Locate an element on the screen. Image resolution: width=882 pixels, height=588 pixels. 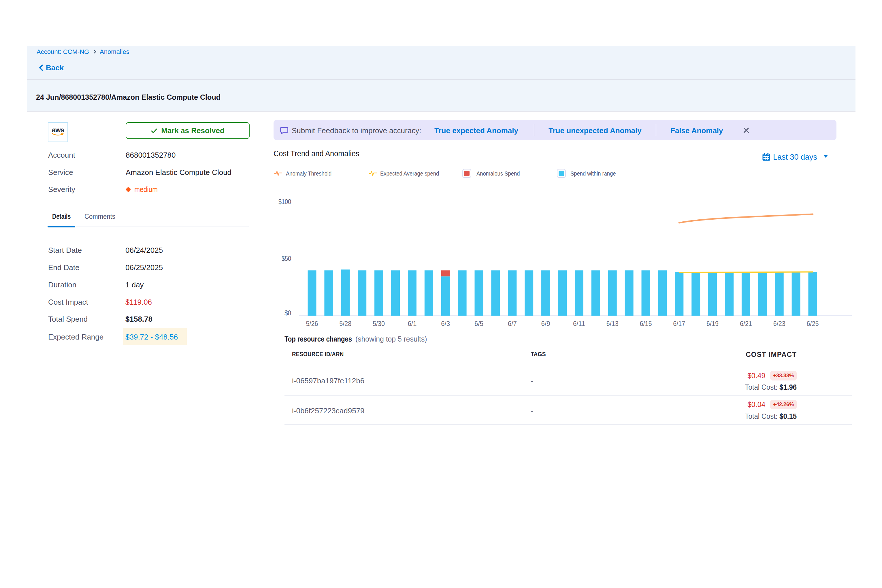
svg-text: 6/5 is located at coordinates (479, 324).